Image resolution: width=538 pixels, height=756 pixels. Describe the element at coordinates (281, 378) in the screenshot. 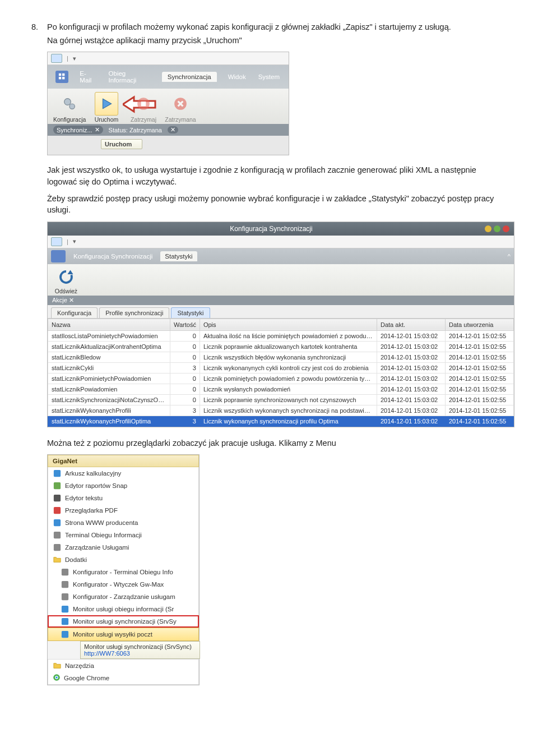

I see `table-row: statLicznikPominietychPowiadomien0Liczni…` at that location.